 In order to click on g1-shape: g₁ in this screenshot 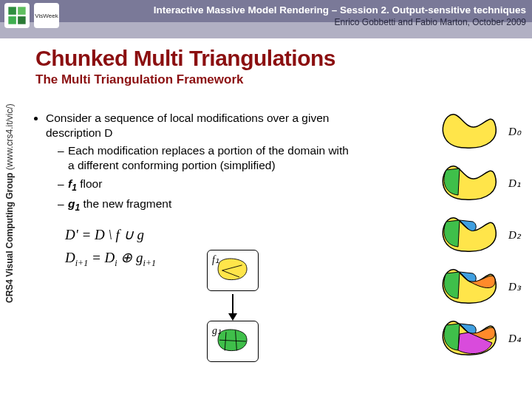, I will do `click(233, 341)`.